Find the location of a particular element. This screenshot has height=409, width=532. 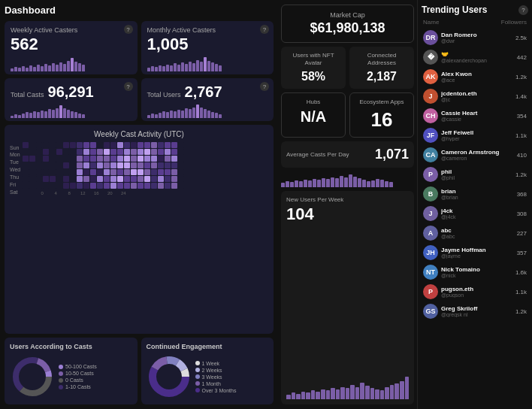

avatar: JH is located at coordinates (431, 253).